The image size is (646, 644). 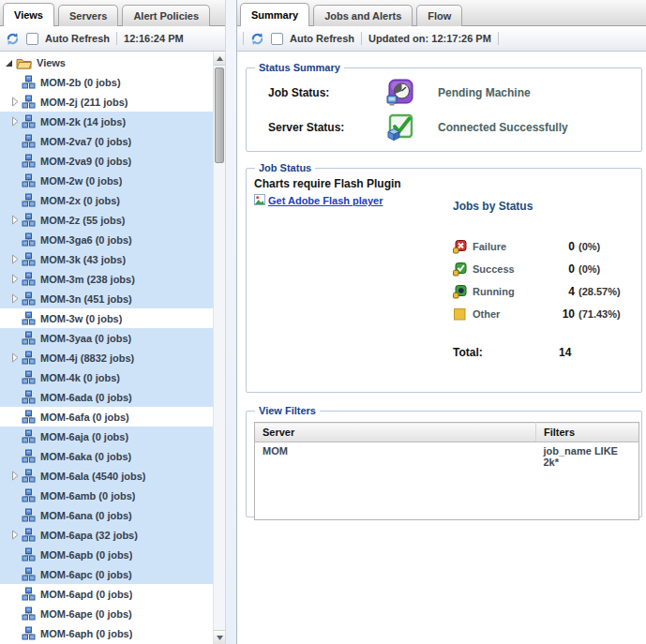 I want to click on toolbar-separator, so click(x=244, y=38).